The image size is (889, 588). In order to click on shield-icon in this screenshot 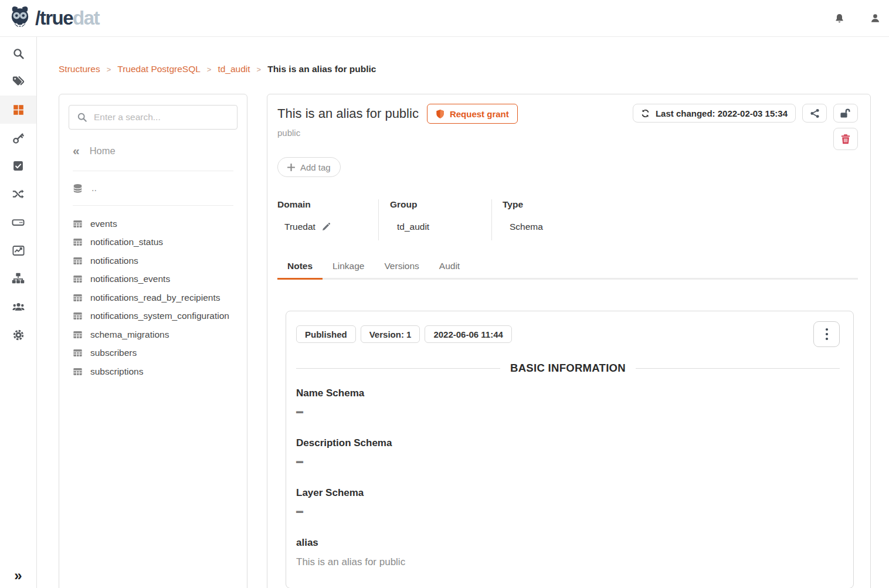, I will do `click(440, 114)`.